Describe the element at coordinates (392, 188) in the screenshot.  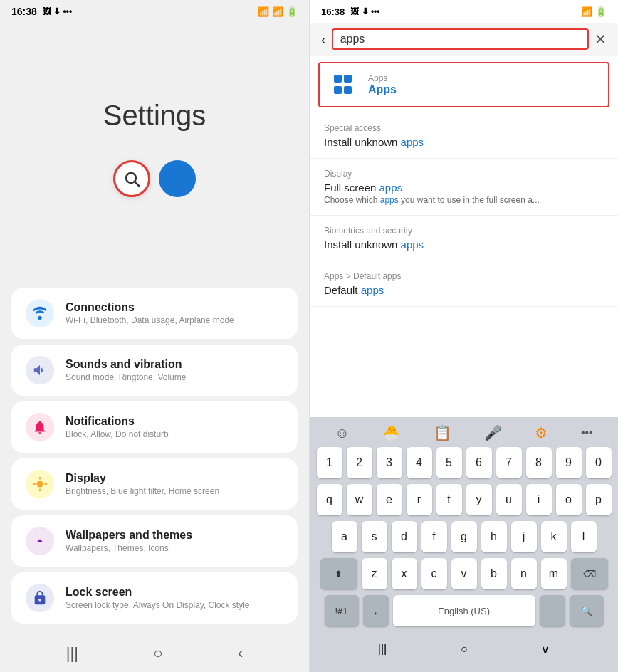
I see `highlight-apps-2: apps` at that location.